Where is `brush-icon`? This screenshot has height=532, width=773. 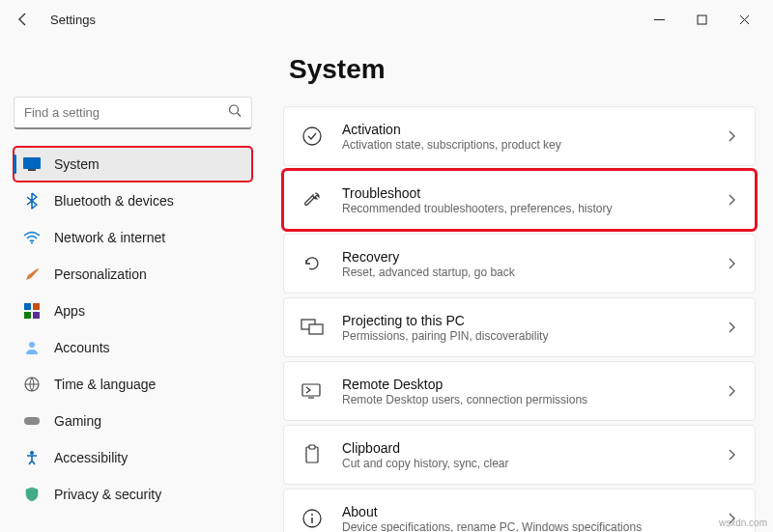 brush-icon is located at coordinates (32, 274).